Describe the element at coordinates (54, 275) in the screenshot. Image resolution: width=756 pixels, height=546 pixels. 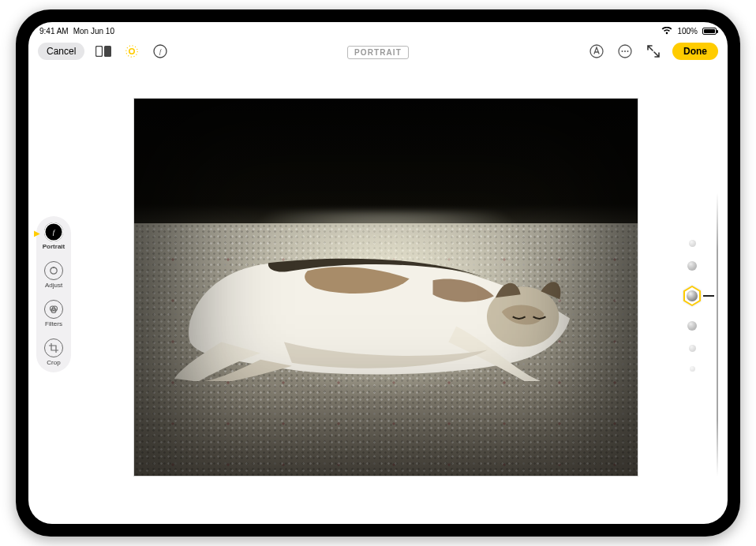
I see `tab-adjust: Adjust` at that location.